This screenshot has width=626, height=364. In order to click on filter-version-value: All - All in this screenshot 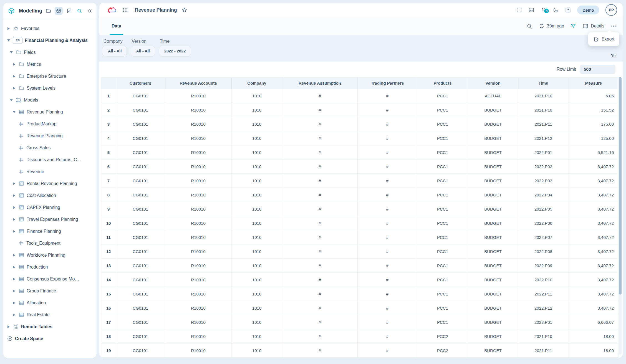, I will do `click(143, 51)`.